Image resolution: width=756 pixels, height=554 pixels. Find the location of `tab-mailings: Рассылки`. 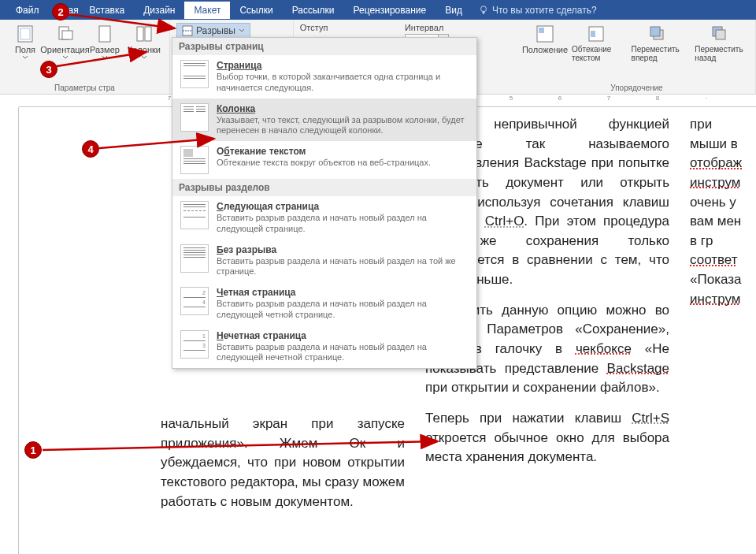

tab-mailings: Рассылки is located at coordinates (313, 10).